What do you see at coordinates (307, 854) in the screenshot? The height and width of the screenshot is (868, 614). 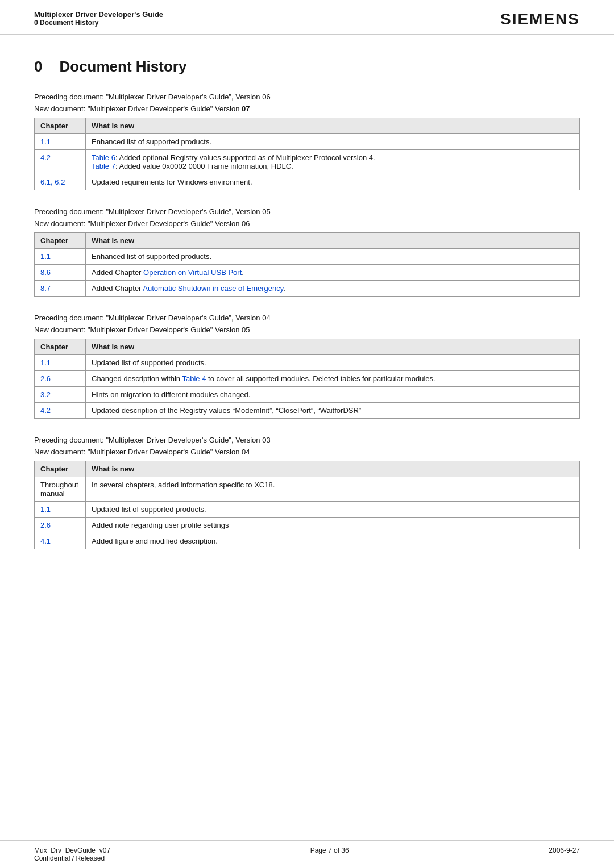 I see `footer: Mux_Drv_DevGuide_v07 Confidential / Rele…` at bounding box center [307, 854].